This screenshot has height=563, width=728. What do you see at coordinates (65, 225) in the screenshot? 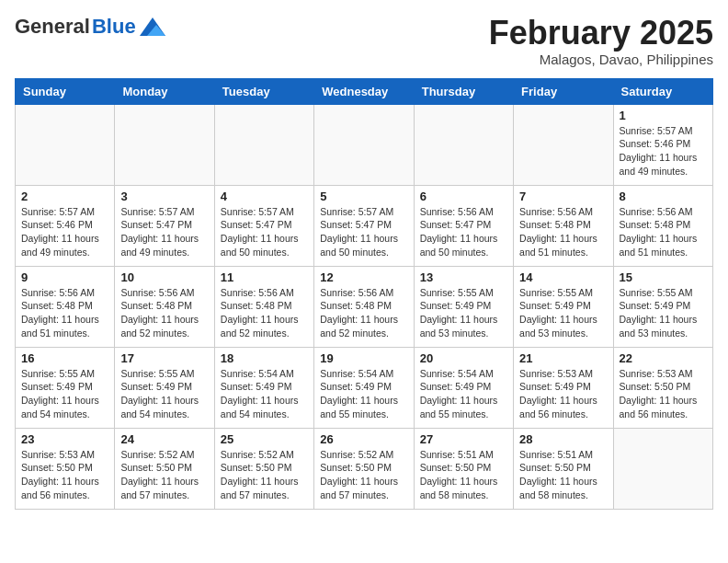
I see `calendar-cell: 2Sunrise: 5:57 AM Sunset: 5:46 PM Daylig…` at bounding box center [65, 225].